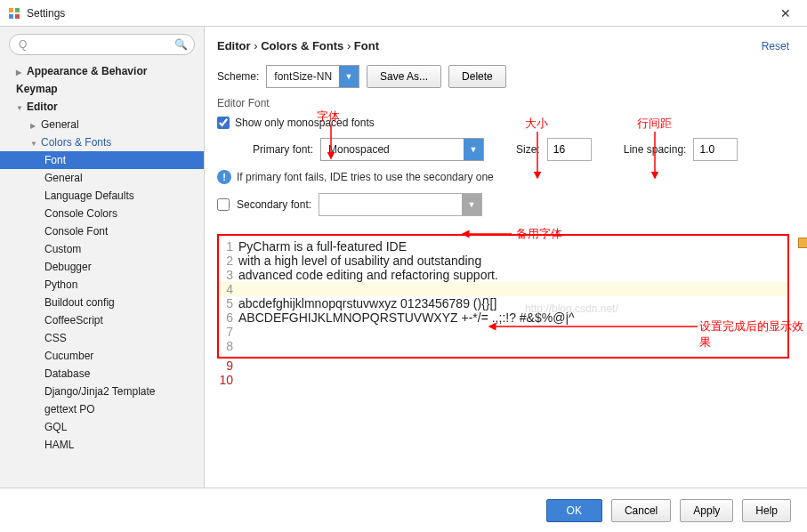 The width and height of the screenshot is (807, 532). What do you see at coordinates (101, 338) in the screenshot?
I see `tree-item: CSS` at bounding box center [101, 338].